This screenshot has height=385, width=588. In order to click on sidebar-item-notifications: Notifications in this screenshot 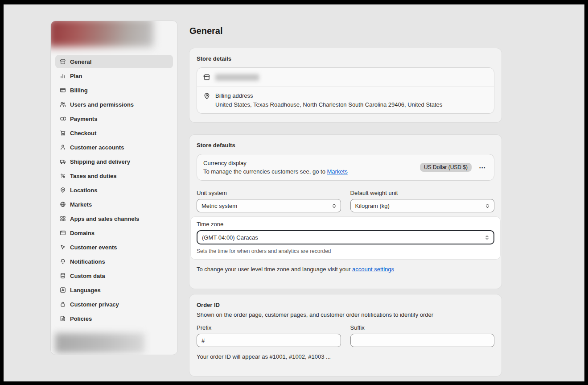, I will do `click(114, 261)`.